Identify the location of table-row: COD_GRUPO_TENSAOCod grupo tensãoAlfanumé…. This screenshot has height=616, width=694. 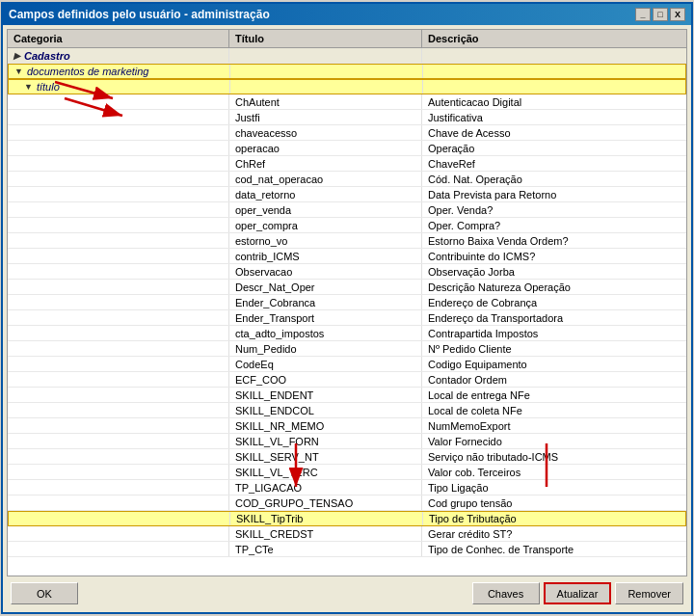
(347, 503).